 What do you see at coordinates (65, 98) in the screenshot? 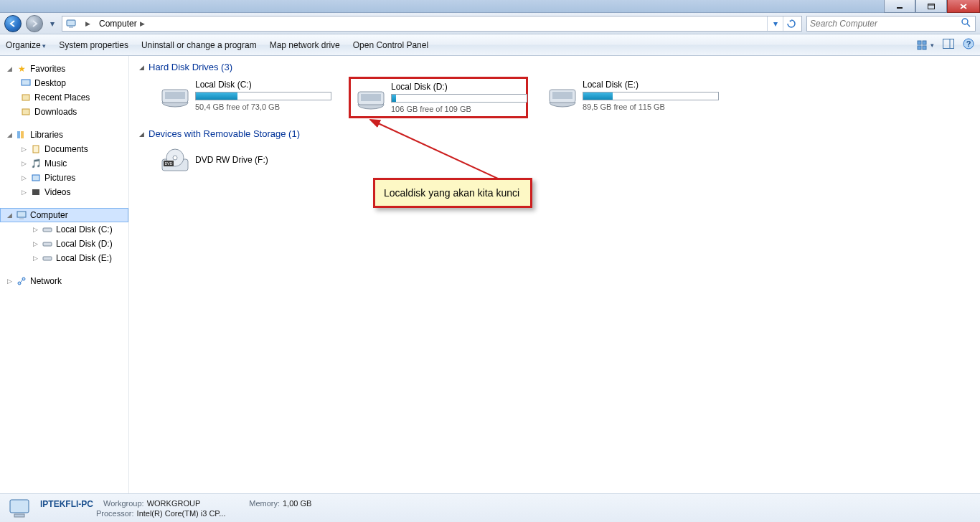
I see `tree-recent-places: Recent Places` at bounding box center [65, 98].